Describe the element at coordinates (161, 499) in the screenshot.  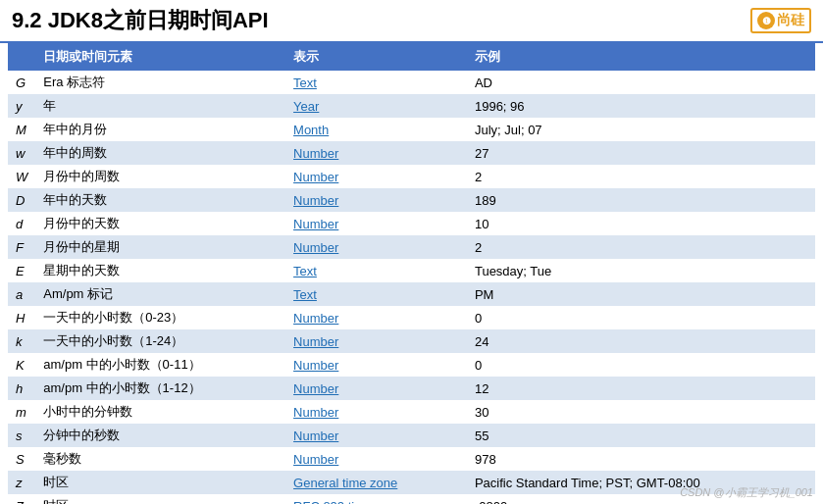
I see `cell-description: 时区` at that location.